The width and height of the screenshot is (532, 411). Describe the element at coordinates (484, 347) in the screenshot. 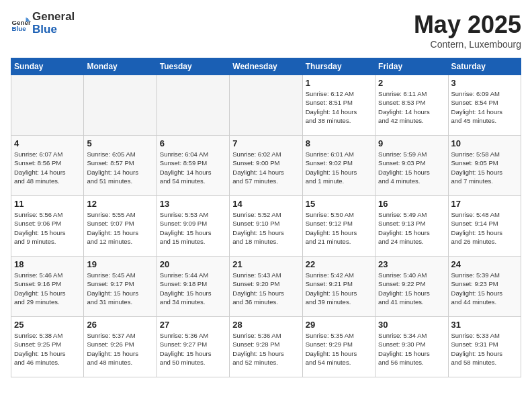

I see `calendar-cell: 31Sunrise: 5:33 AM Sunset: 9:31 PM Dayli…` at that location.